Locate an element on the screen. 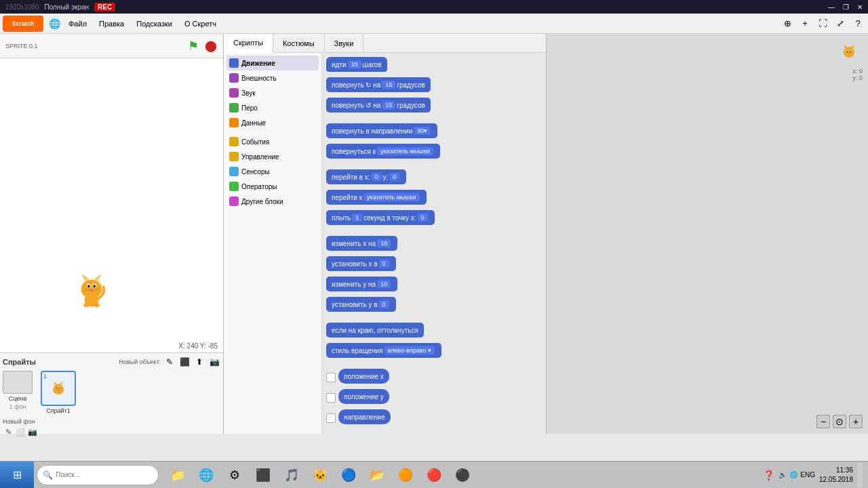 Image resolution: width=868 pixels, height=488 pixels. block-direction: направление is located at coordinates (365, 417).